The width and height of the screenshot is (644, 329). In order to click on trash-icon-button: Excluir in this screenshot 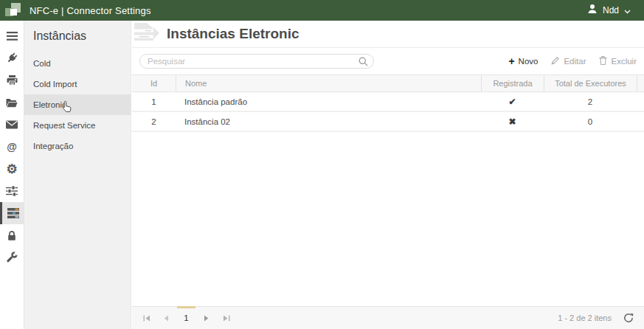, I will do `click(618, 61)`.